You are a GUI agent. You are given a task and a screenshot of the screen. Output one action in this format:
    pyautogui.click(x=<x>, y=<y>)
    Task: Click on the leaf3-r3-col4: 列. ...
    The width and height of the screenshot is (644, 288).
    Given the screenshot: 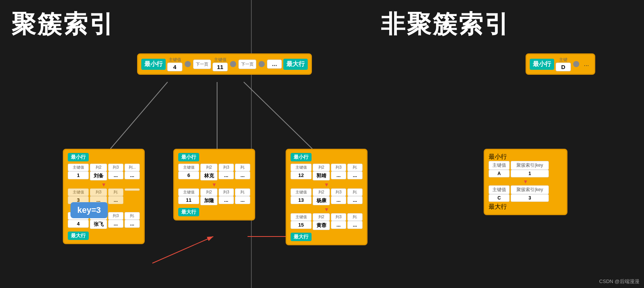 What is the action you would take?
    pyautogui.click(x=355, y=222)
    